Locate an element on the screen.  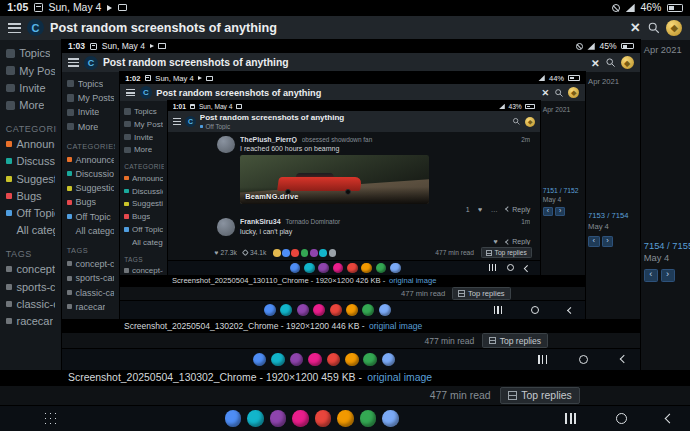
timeline-position: 7153 / 7154 is located at coordinates (608, 216).